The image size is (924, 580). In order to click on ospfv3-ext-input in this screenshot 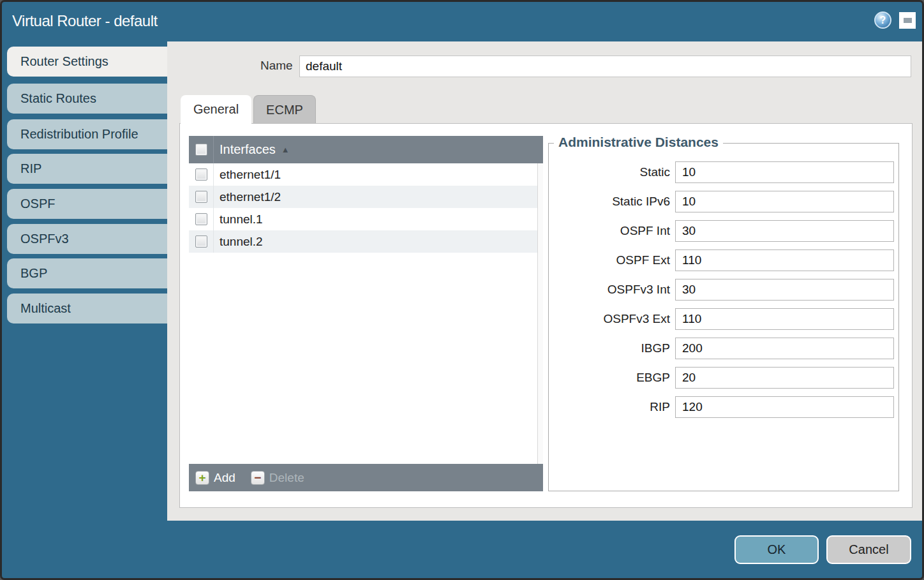, I will do `click(785, 319)`.